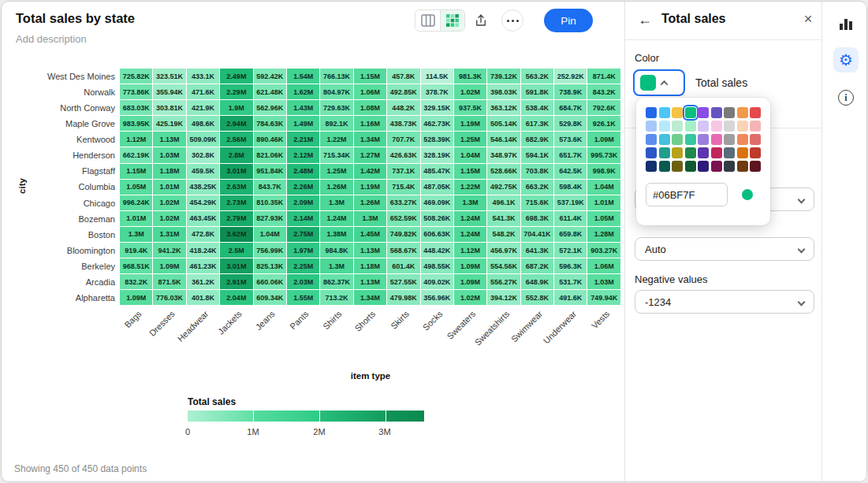 The width and height of the screenshot is (868, 483). Describe the element at coordinates (404, 154) in the screenshot. I see `heatmap-cell: 426.63K` at that location.